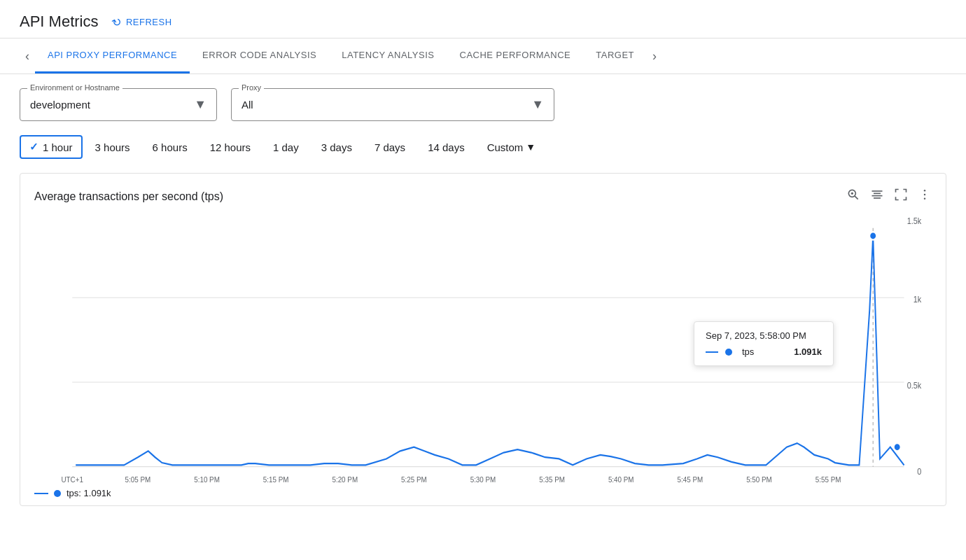 This screenshot has width=966, height=560. Describe the element at coordinates (388, 56) in the screenshot. I see `tab-latency: LATENCY ANALYSIS` at that location.